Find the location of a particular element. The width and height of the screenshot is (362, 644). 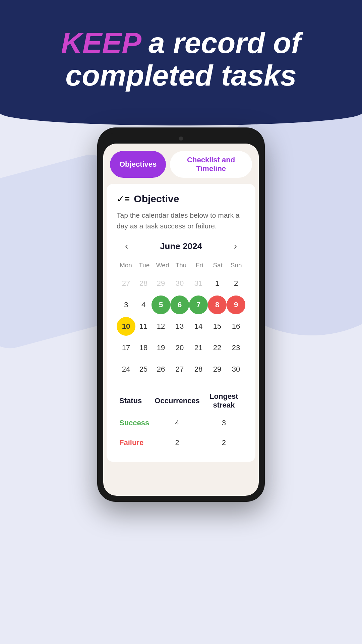

cal-day-19: 19 is located at coordinates (161, 348).